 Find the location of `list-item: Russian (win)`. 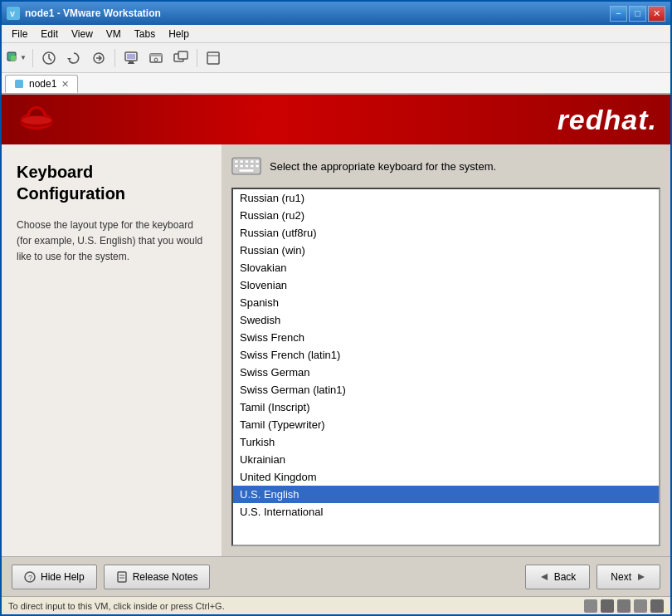

list-item: Russian (win) is located at coordinates (446, 251).